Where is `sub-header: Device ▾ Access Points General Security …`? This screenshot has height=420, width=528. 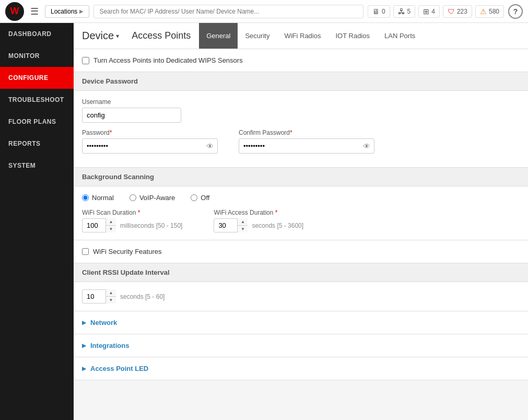
sub-header: Device ▾ Access Points General Security … is located at coordinates (301, 36).